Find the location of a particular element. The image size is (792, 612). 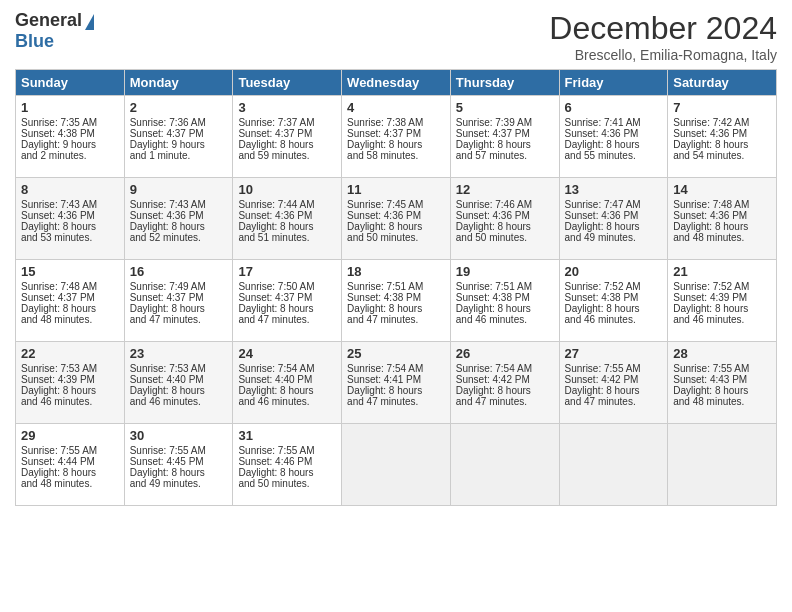

calendar-cell: 2Sunrise: 7:36 AMSunset: 4:37 PMDaylight… is located at coordinates (178, 137).